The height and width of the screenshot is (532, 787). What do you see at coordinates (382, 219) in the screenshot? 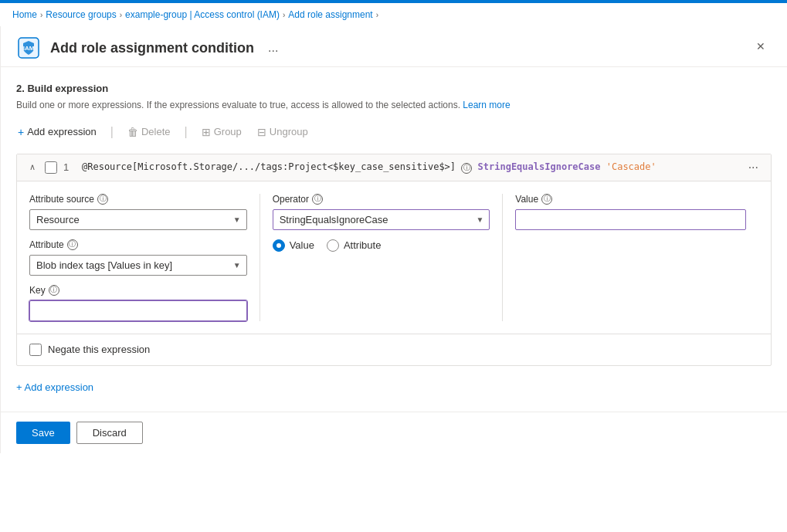
I see `operator-select-wrapper: StringEqualsIgnoreCase ▼` at bounding box center [382, 219].